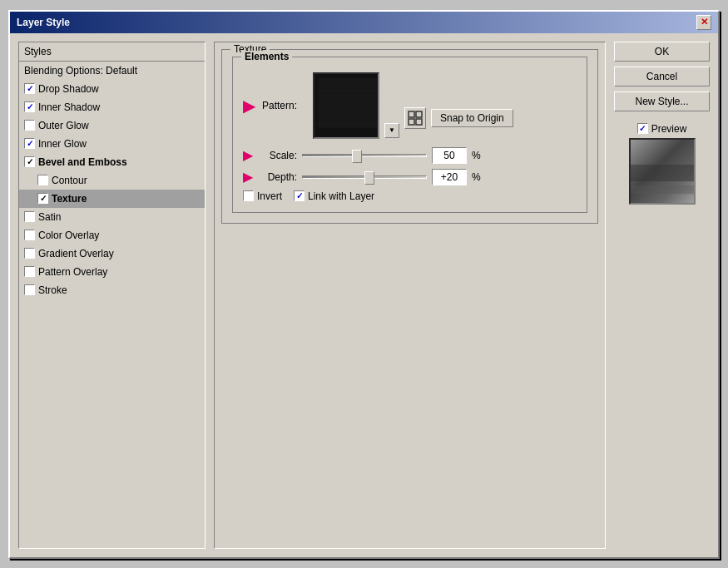 The height and width of the screenshot is (568, 728). What do you see at coordinates (409, 177) in the screenshot?
I see `depth-row: ▶ Depth: %` at bounding box center [409, 177].